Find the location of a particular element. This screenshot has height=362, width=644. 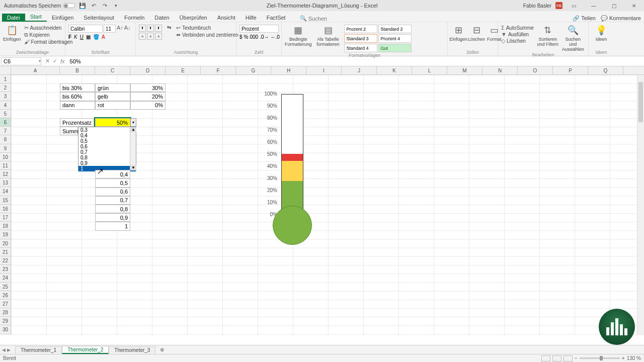

column-header: D is located at coordinates (148, 70).